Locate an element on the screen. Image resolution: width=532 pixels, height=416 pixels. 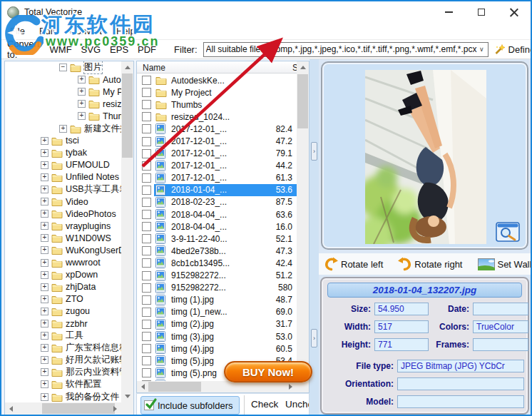
tree-item: +Thum is located at coordinates (63, 116).